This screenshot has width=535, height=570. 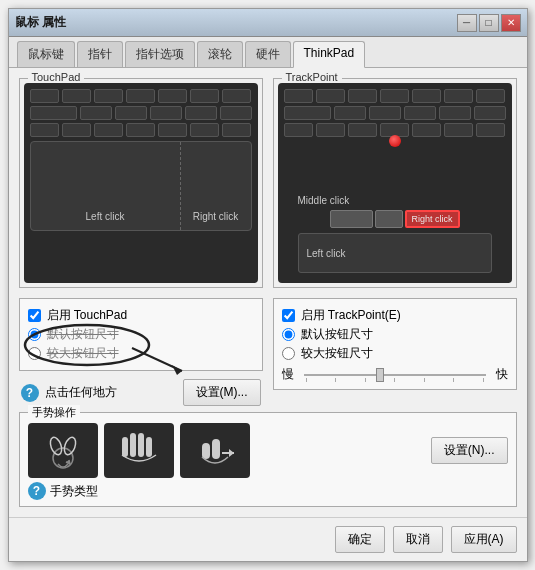 What do you see at coordinates (337, 354) in the screenshot?
I see `tp-large-size-label: 较大按钮尺寸` at bounding box center [337, 354].